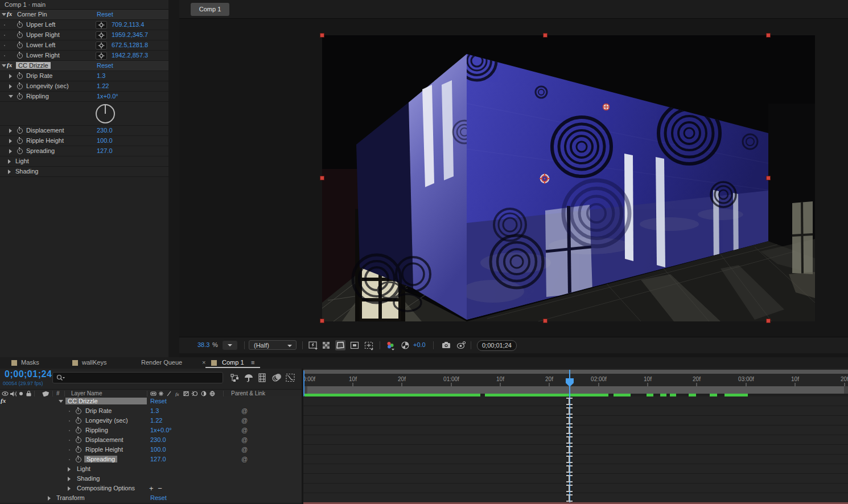  Describe the element at coordinates (390, 345) in the screenshot. I see `channel-settings-icon` at that location.